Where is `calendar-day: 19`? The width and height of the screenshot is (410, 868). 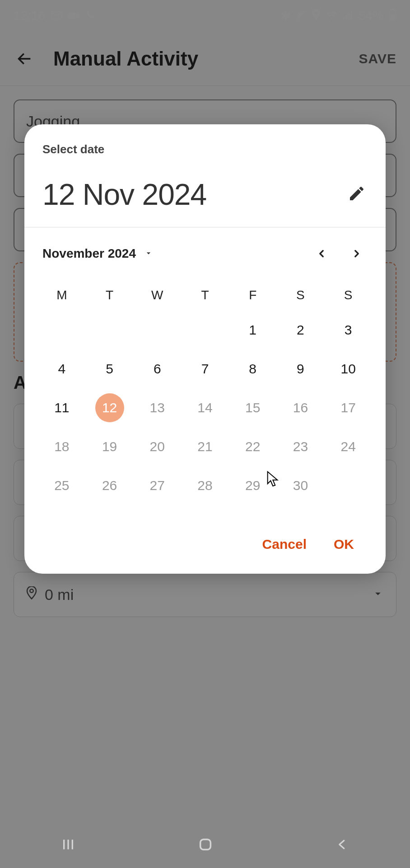
calendar-day: 19 is located at coordinates (110, 447).